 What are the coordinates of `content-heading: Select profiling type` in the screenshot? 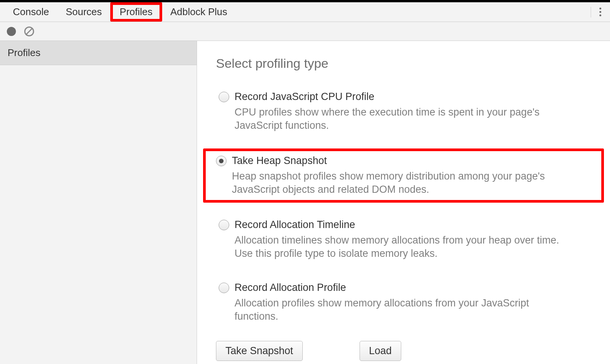 It's located at (405, 64).